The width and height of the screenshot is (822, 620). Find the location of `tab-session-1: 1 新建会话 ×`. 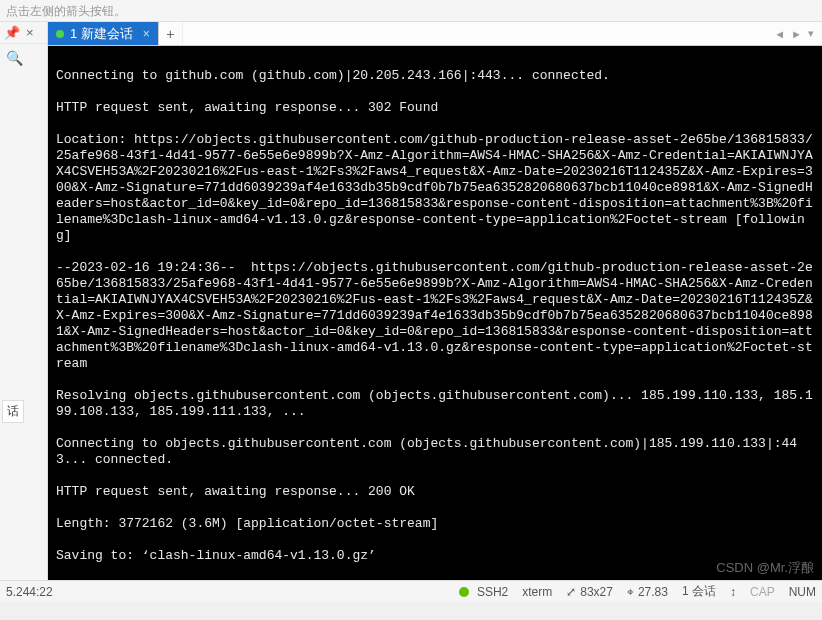

tab-session-1: 1 新建会话 × is located at coordinates (104, 34).